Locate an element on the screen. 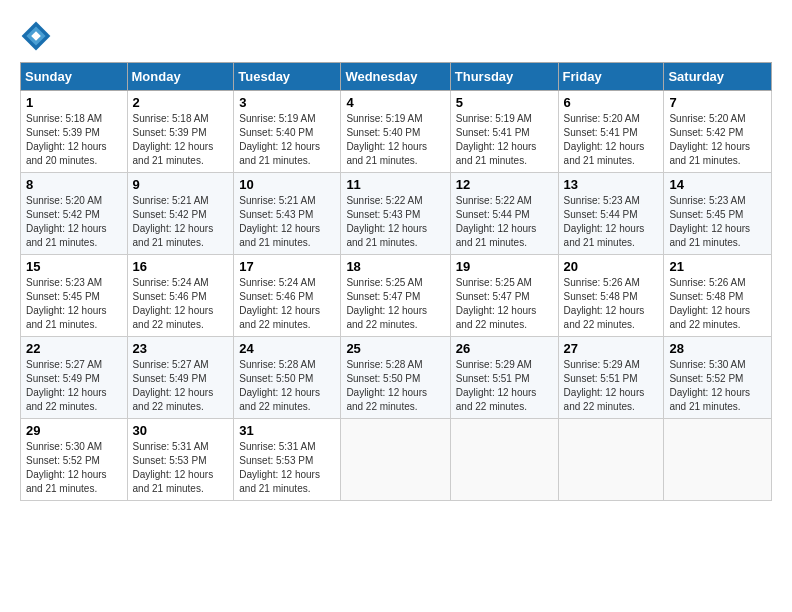 The width and height of the screenshot is (792, 612). day-number: 9 is located at coordinates (181, 184).